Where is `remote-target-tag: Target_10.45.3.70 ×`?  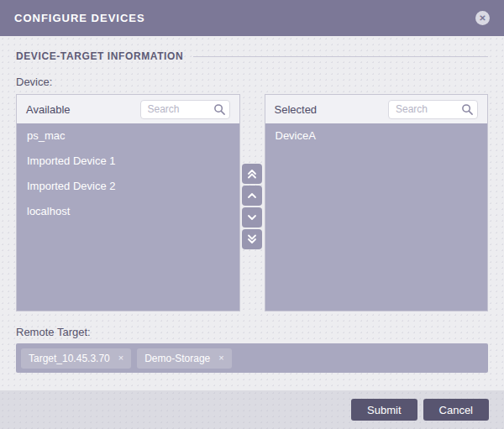
remote-target-tag: Target_10.45.3.70 × is located at coordinates (76, 358).